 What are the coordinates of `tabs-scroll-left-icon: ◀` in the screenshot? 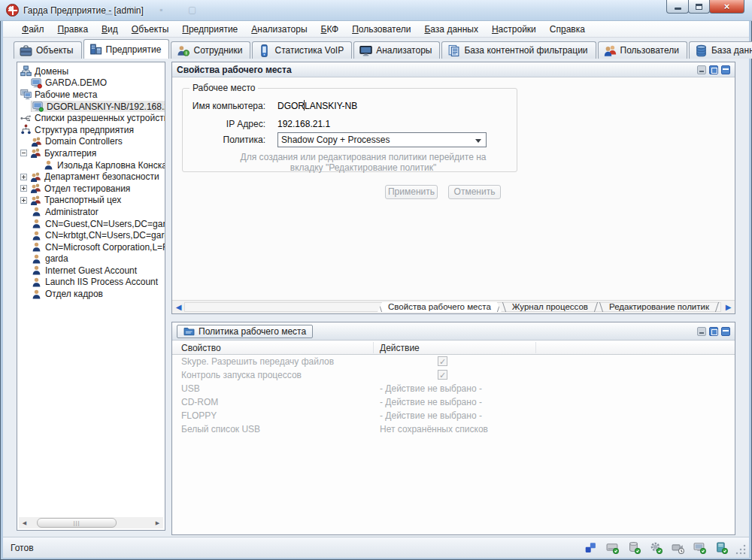 It's located at (179, 307).